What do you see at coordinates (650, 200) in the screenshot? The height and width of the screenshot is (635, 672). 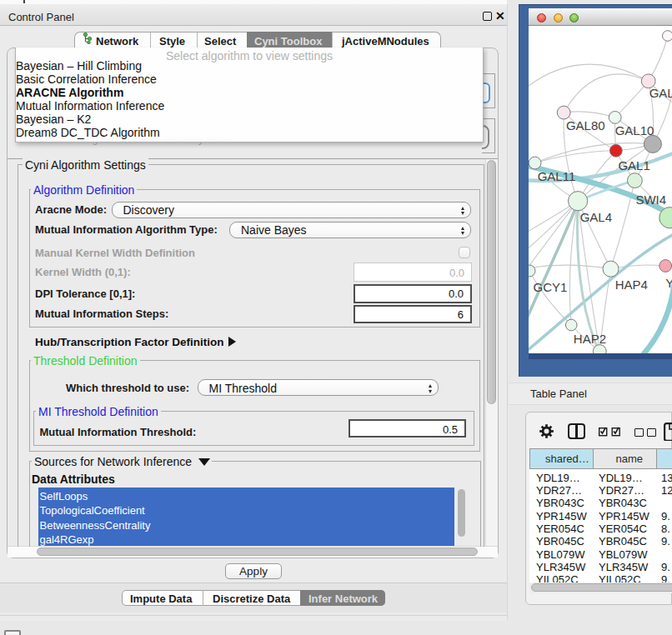 I see `svg-text: SWI4` at bounding box center [650, 200].